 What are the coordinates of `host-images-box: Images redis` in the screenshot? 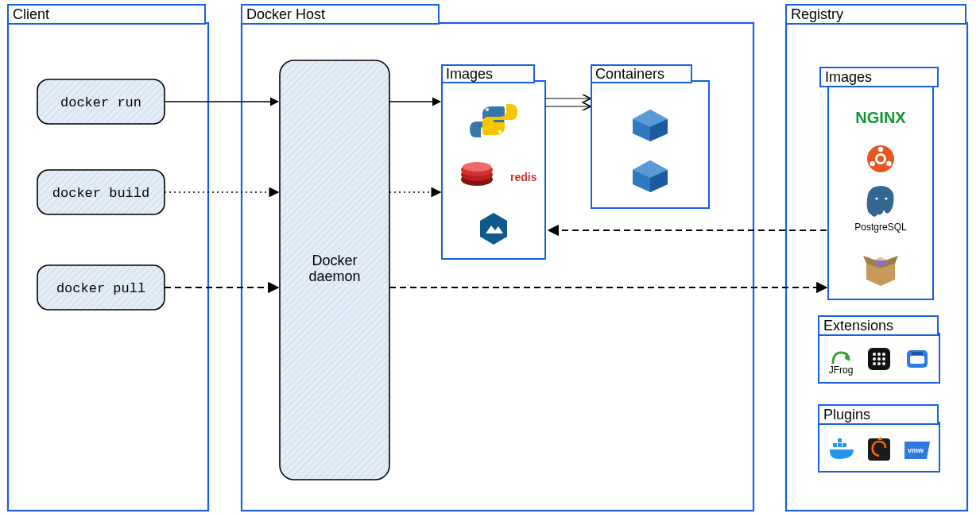 It's located at (494, 162).